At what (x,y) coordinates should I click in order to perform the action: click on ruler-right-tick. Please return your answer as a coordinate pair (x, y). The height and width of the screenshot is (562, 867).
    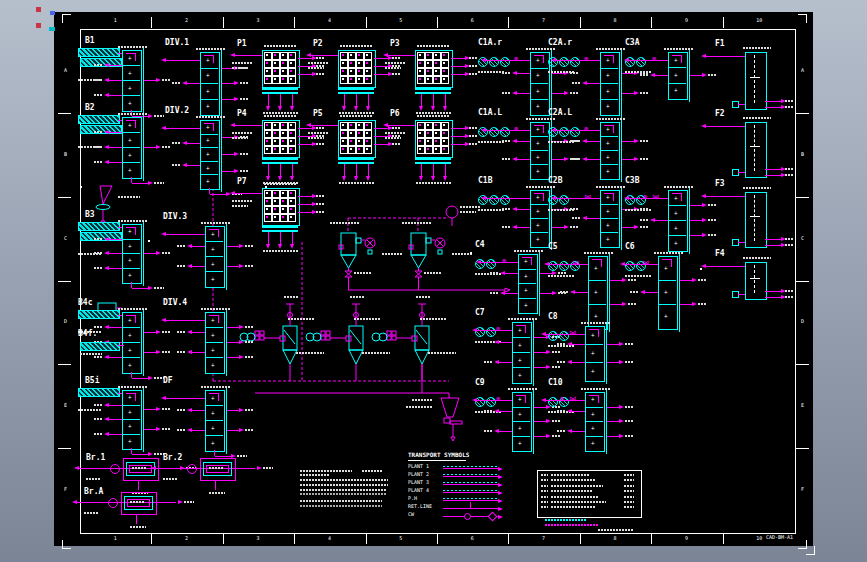
    Looking at the image, I should click on (802, 364).